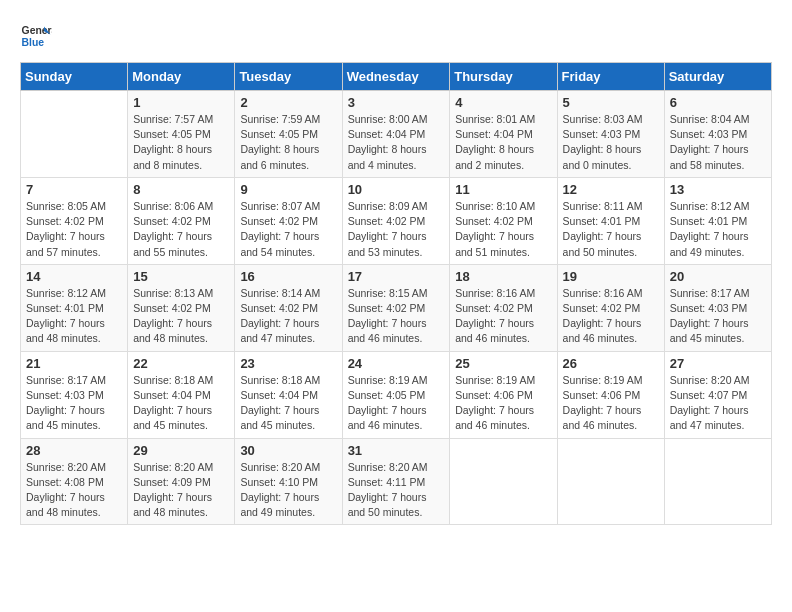 The width and height of the screenshot is (792, 612). Describe the element at coordinates (396, 490) in the screenshot. I see `day-info: Sunrise: 8:20 AMSunset: 4:11 PMDaylight:…` at that location.